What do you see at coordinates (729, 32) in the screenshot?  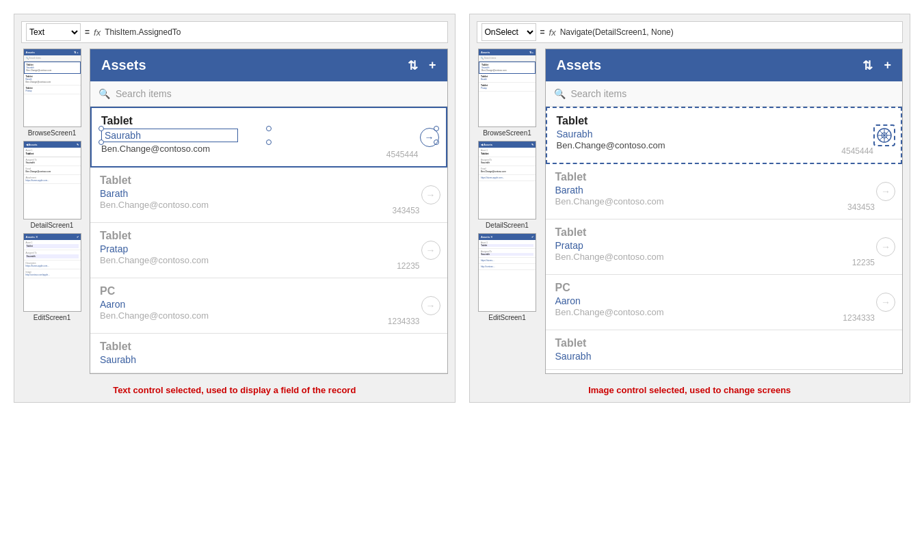 I see `right-formula-text: Navigate(DetailScreen1, None)` at bounding box center [729, 32].